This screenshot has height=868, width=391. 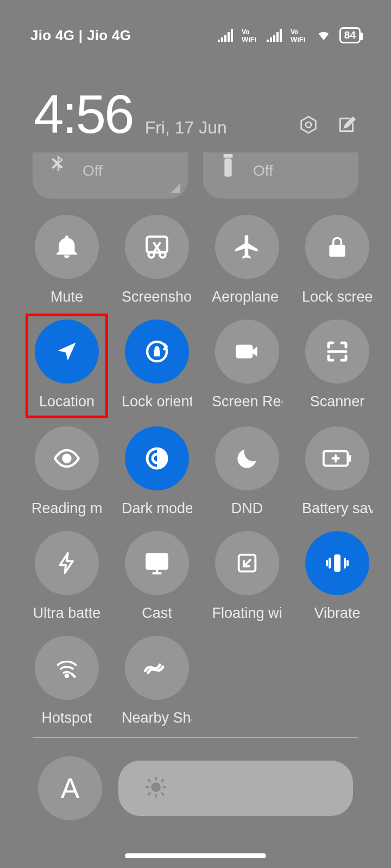 What do you see at coordinates (157, 472) in the screenshot?
I see `dark-mode-tile: Dark mode` at bounding box center [157, 472].